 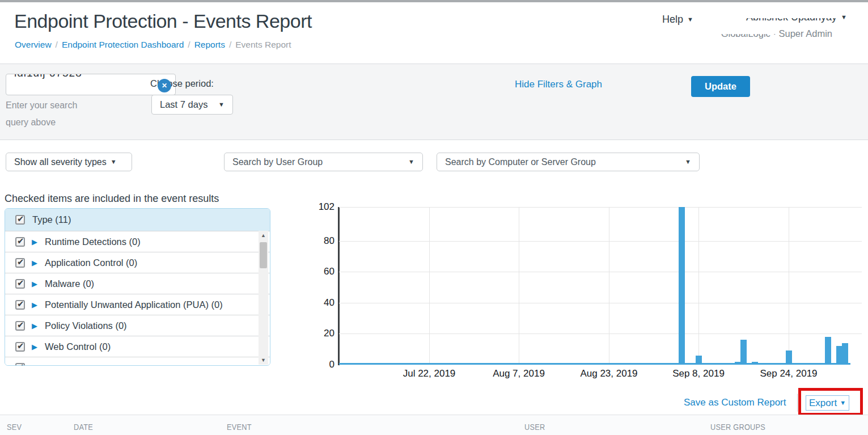 What do you see at coordinates (831, 402) in the screenshot?
I see `annotation-red-box` at bounding box center [831, 402].